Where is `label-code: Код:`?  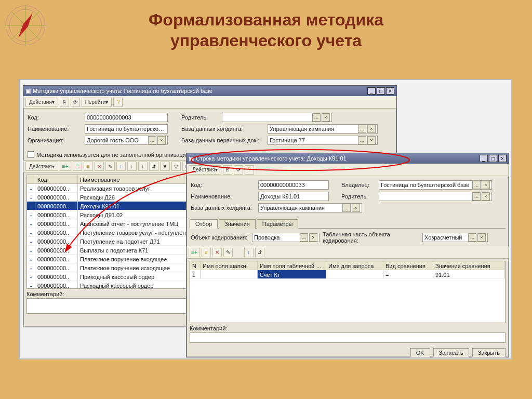
label-code: Код: is located at coordinates (55, 117).